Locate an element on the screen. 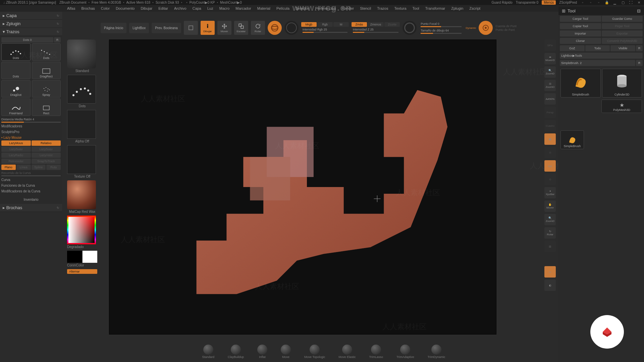  importar-btn: Importar is located at coordinates (580, 34).